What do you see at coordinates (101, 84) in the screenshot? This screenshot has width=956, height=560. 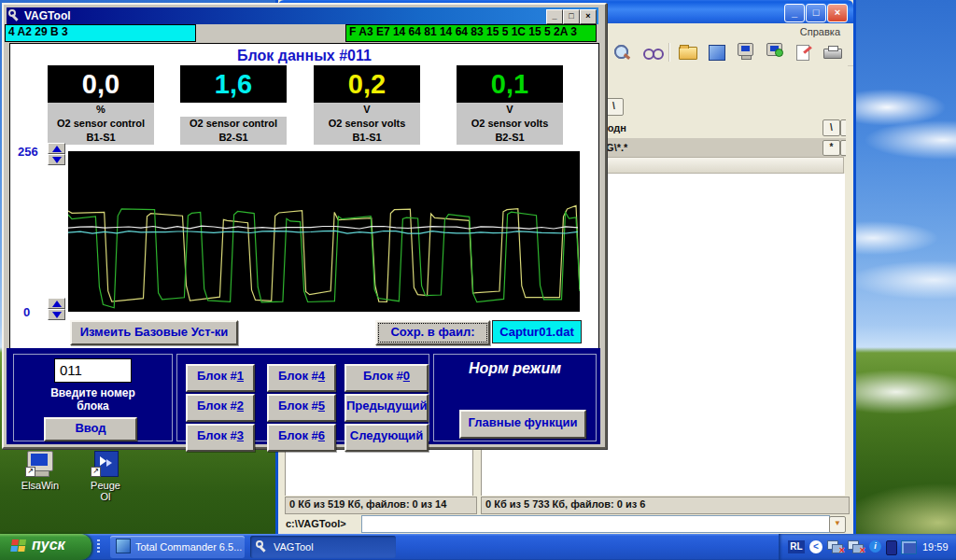 I see `display-value: 0,0` at bounding box center [101, 84].